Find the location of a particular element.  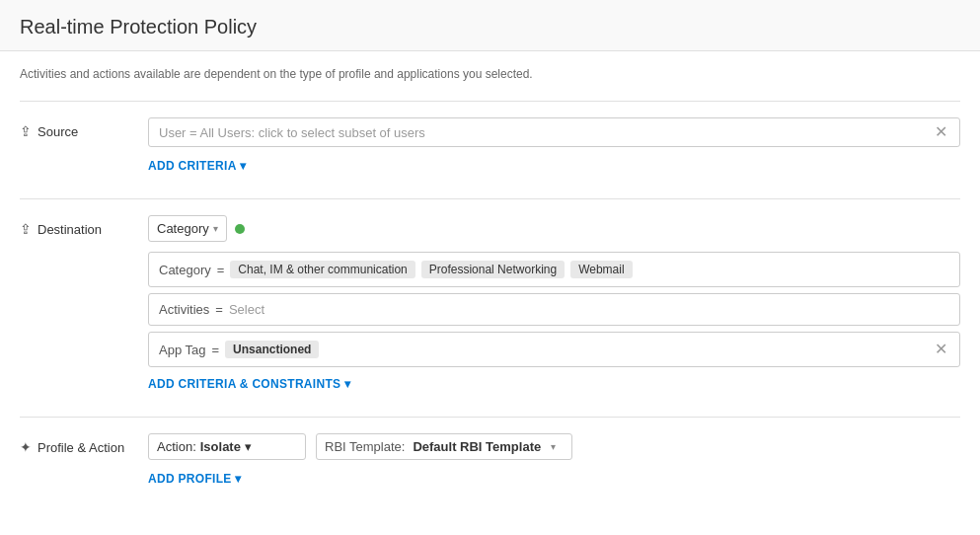

source-add-criteria-button: ADD CRITERIA ▾ is located at coordinates (197, 166).